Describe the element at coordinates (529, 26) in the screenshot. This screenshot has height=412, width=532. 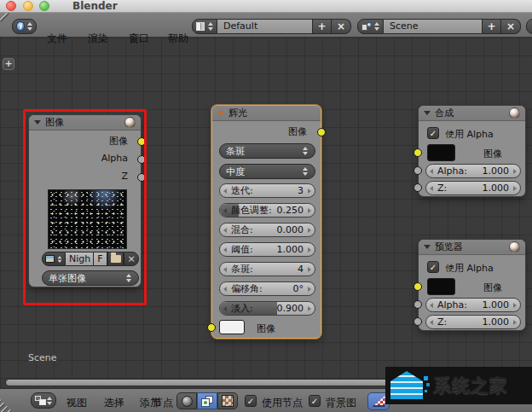
I see `render-engine-dropdown-partial` at that location.